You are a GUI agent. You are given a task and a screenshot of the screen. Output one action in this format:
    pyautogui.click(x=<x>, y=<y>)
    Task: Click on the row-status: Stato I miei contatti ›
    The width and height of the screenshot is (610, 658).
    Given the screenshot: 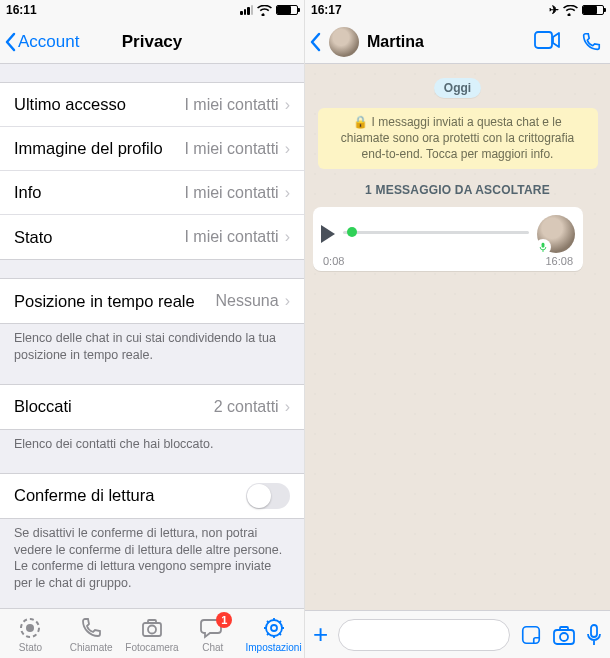 What is the action you would take?
    pyautogui.click(x=152, y=237)
    